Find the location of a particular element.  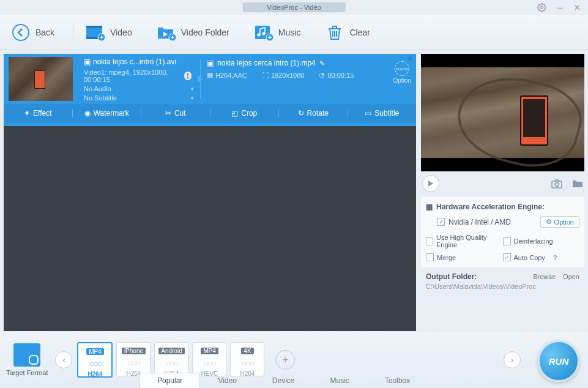

format-card: 4K○○○H264 is located at coordinates (247, 359).